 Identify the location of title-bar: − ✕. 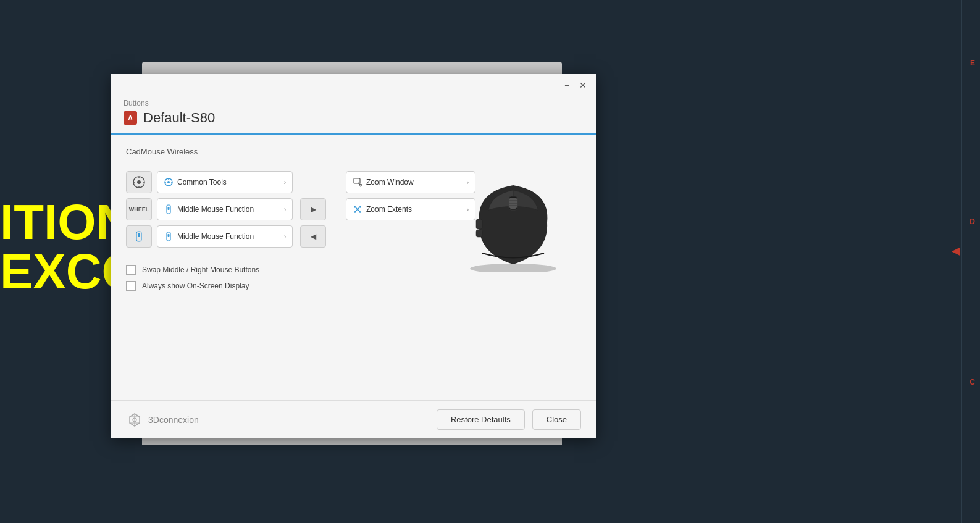
(353, 85).